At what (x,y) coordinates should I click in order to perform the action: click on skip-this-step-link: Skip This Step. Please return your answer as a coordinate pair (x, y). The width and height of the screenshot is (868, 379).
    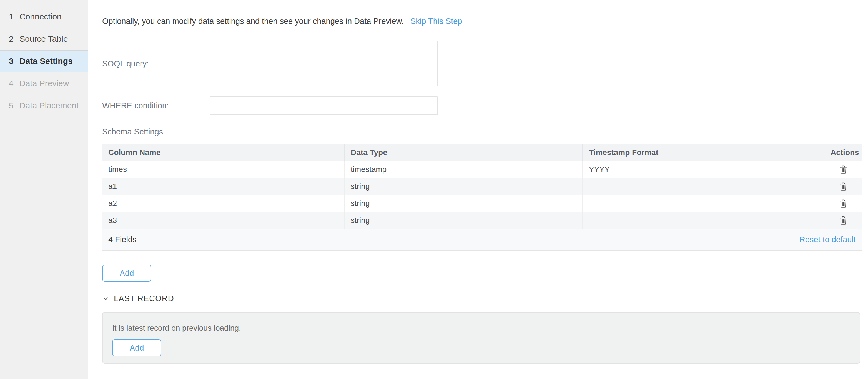
    Looking at the image, I should click on (436, 21).